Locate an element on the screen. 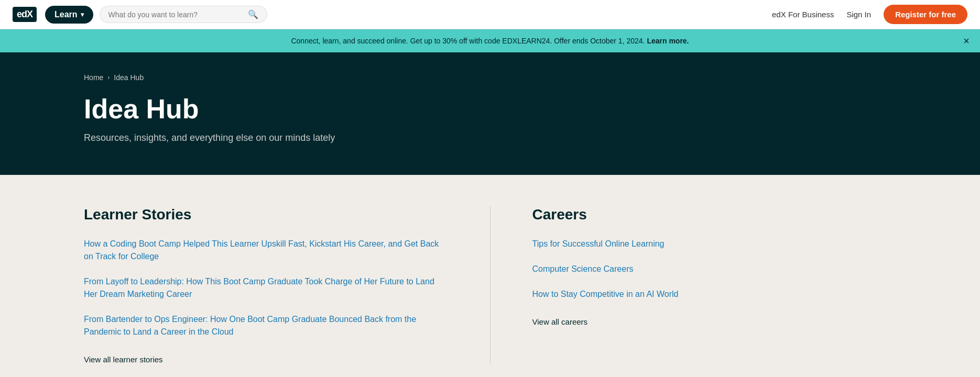 Image resolution: width=980 pixels, height=377 pixels. promo-text: Connect, learn, and succeed online. Get … is located at coordinates (467, 41).